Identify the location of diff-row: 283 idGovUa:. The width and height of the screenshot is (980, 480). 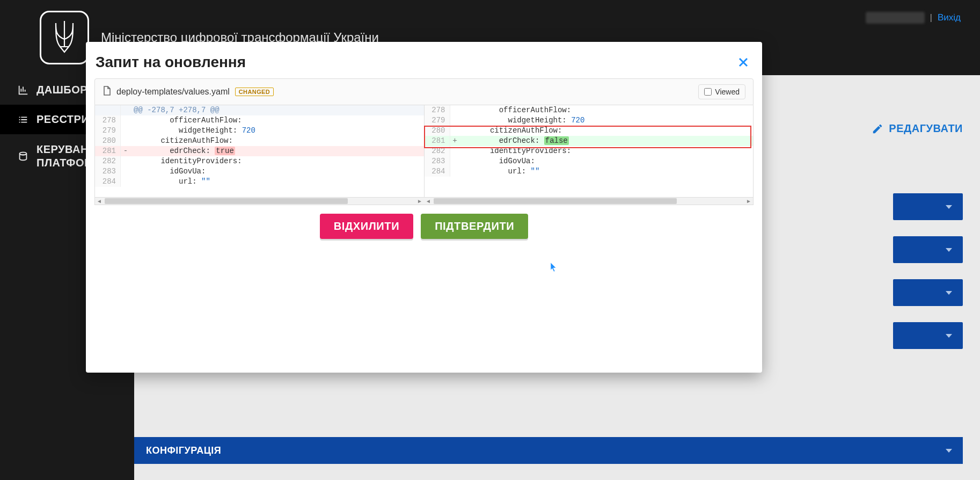
(589, 161).